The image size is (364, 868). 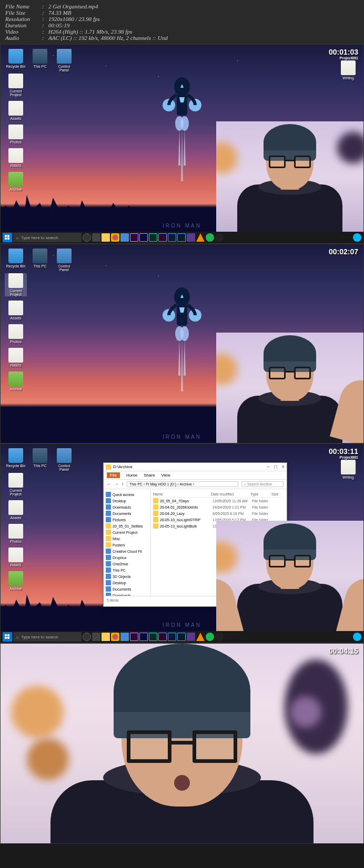 I want to click on ribbon-file: File, so click(x=114, y=475).